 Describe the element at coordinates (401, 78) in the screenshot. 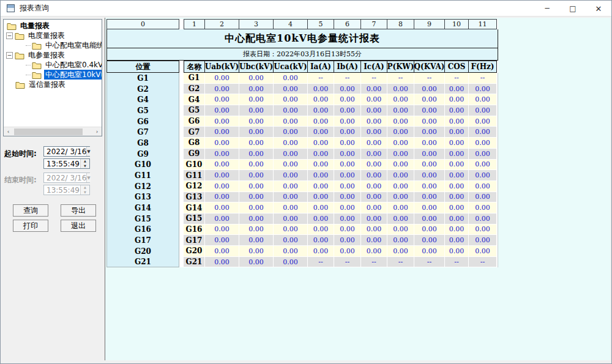

I see `value-cell: --` at that location.